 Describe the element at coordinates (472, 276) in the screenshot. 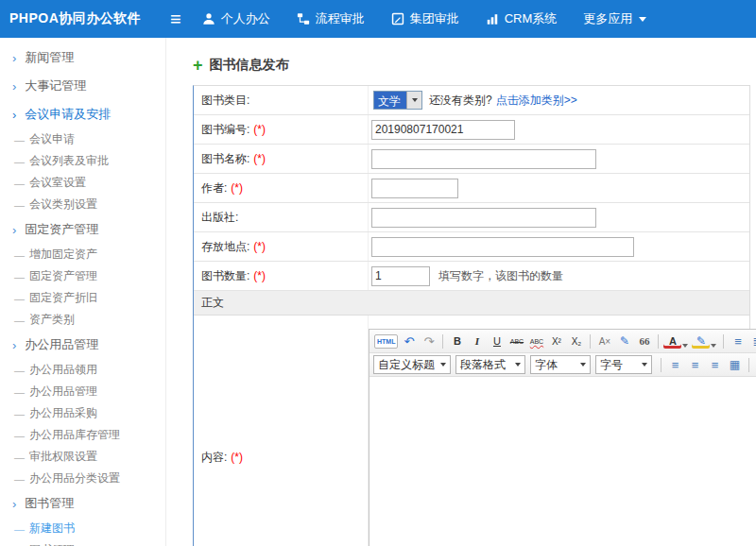

I see `form-row-quantity: 图书数量: (*) 填写数字，该图书的数量` at that location.